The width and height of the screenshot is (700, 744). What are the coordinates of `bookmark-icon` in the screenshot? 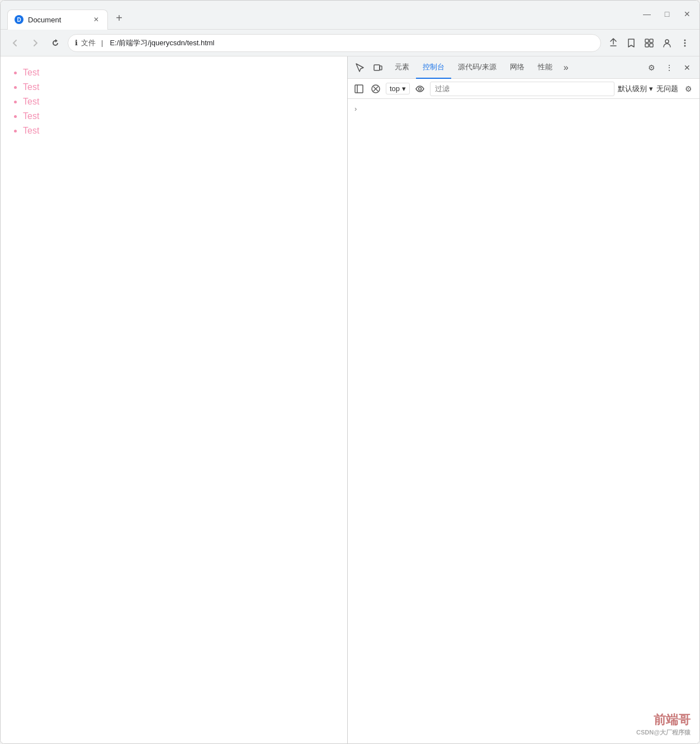 It's located at (631, 43).